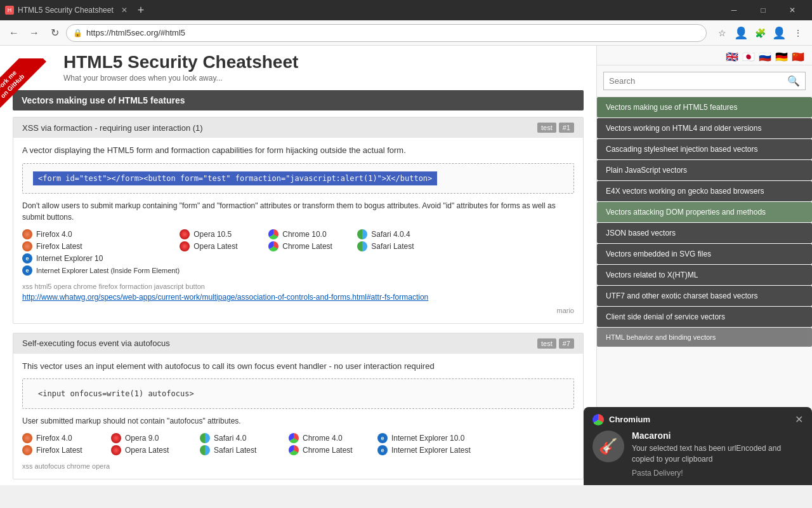 This screenshot has width=812, height=508. What do you see at coordinates (298, 311) in the screenshot?
I see `vector-1-attribution: mario` at bounding box center [298, 311].